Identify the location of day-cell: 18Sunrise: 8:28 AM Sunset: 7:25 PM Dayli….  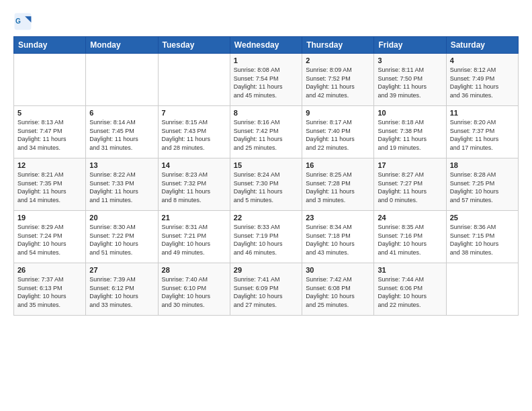
(482, 185).